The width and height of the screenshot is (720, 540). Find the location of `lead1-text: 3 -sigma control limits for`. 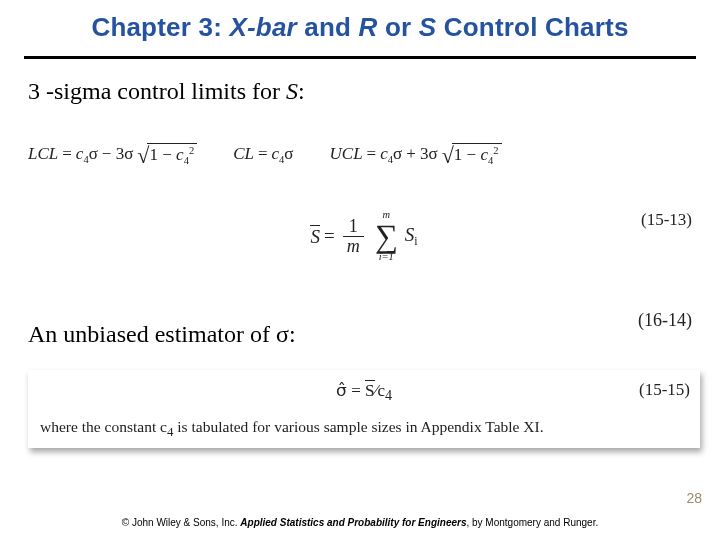

lead1-text: 3 -sigma control limits for is located at coordinates (157, 91).